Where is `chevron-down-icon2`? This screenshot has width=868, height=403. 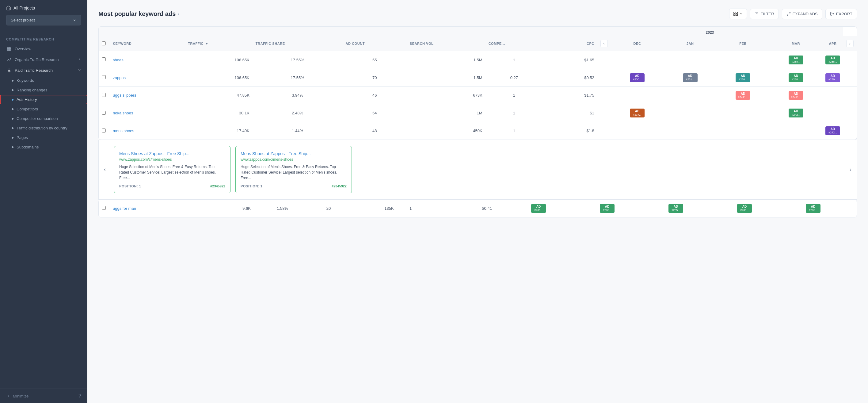 chevron-down-icon2 is located at coordinates (80, 70).